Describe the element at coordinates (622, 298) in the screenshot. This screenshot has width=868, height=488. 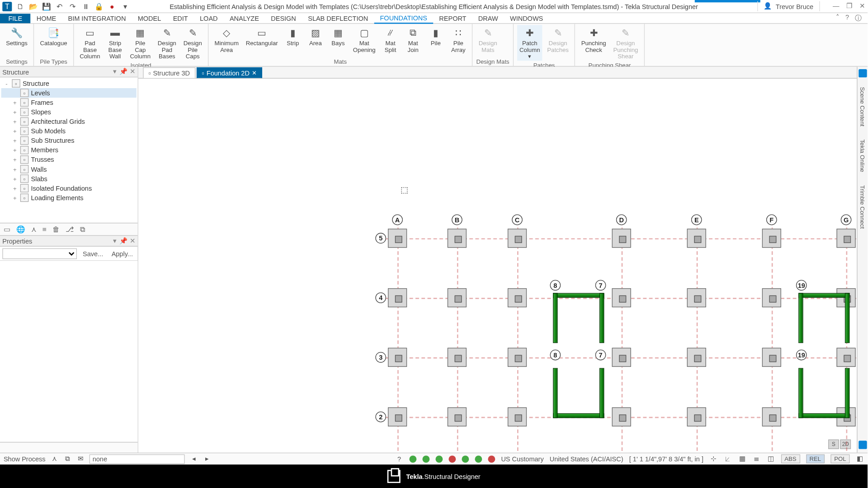
I see `pad-D4` at that location.